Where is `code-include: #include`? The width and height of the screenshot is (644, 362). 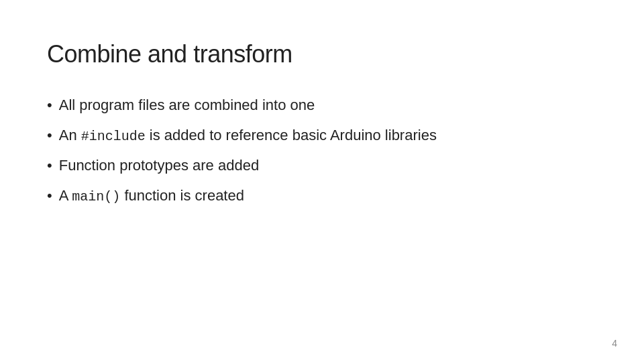
code-include: #include is located at coordinates (113, 137).